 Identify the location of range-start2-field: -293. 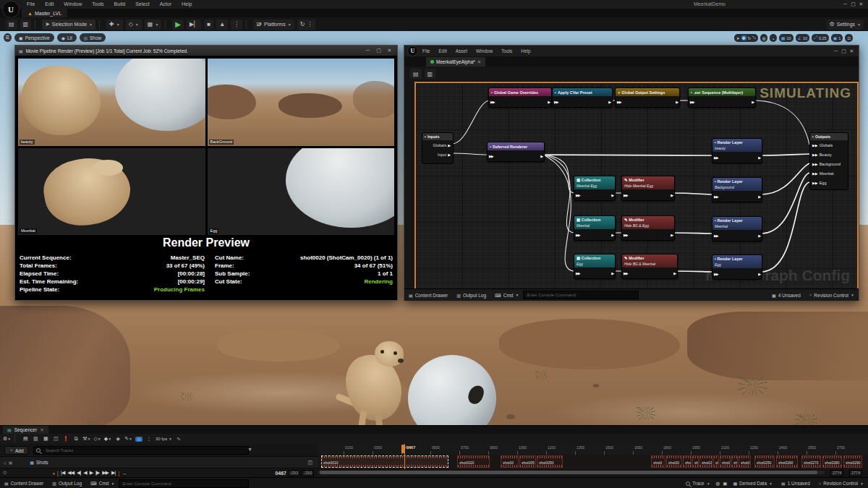
(308, 473).